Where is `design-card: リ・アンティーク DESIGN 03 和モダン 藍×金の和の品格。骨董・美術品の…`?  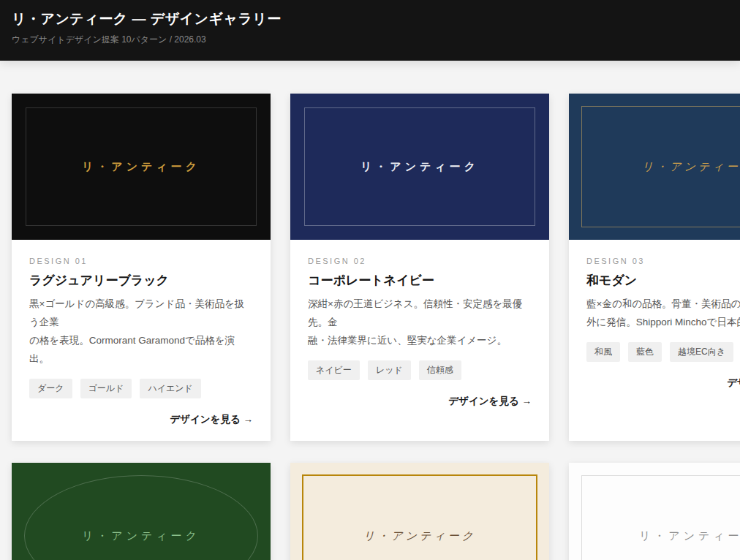 design-card: リ・アンティーク DESIGN 03 和モダン 藍×金の和の品格。骨董・美術品の… is located at coordinates (654, 268).